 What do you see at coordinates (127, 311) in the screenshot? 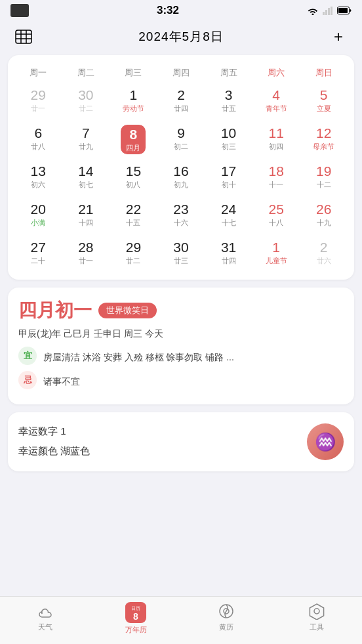
I see `festival-badge: 世界微笑日` at bounding box center [127, 311].